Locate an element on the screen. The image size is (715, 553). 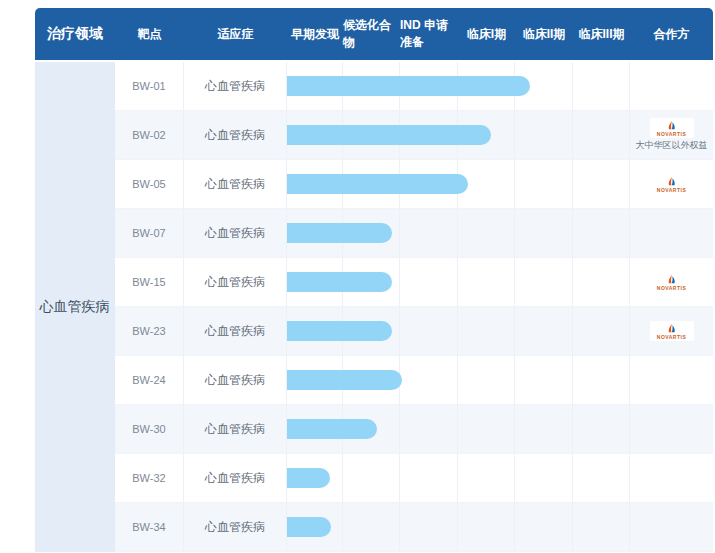
table-row: BW-23 心血管疾病 NOVARTIS is located at coordinates (414, 332).